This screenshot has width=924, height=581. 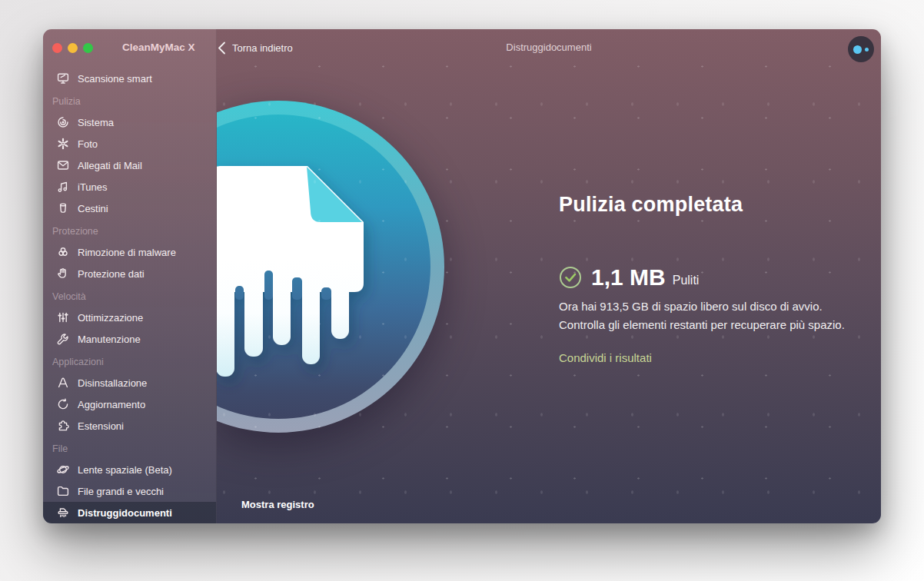 I want to click on updater-icon, so click(x=63, y=404).